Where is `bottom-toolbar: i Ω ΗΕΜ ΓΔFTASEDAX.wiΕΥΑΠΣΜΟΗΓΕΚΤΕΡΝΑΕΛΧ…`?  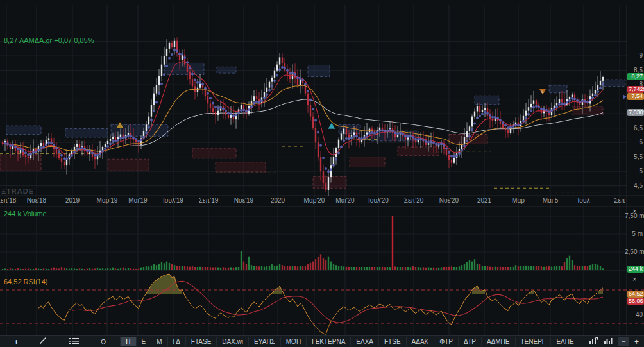
bottom-toolbar: i Ω ΗΕΜ ΓΔFTASEDAX.wiΕΥΑΠΣΜΟΗΓΕΚΤΕΡΝΑΕΛΧ… is located at coordinates (322, 341).